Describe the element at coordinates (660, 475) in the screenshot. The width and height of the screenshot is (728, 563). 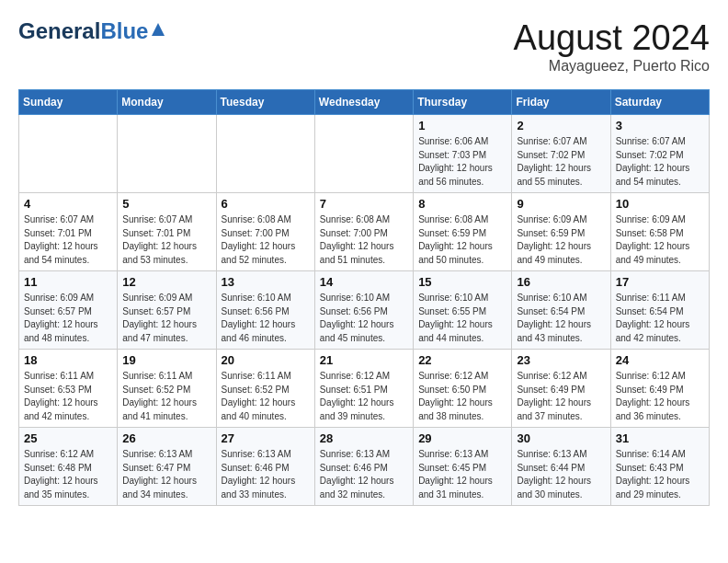
I see `day-info: Sunrise: 6:14 AM Sunset: 6:43 PM Dayligh…` at that location.